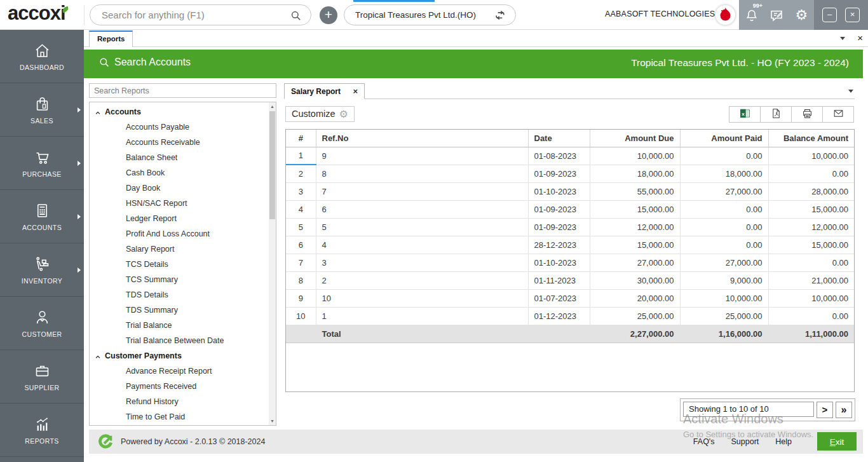 Image resolution: width=868 pixels, height=462 pixels. Describe the element at coordinates (422, 334) in the screenshot. I see `total-label: Total` at that location.